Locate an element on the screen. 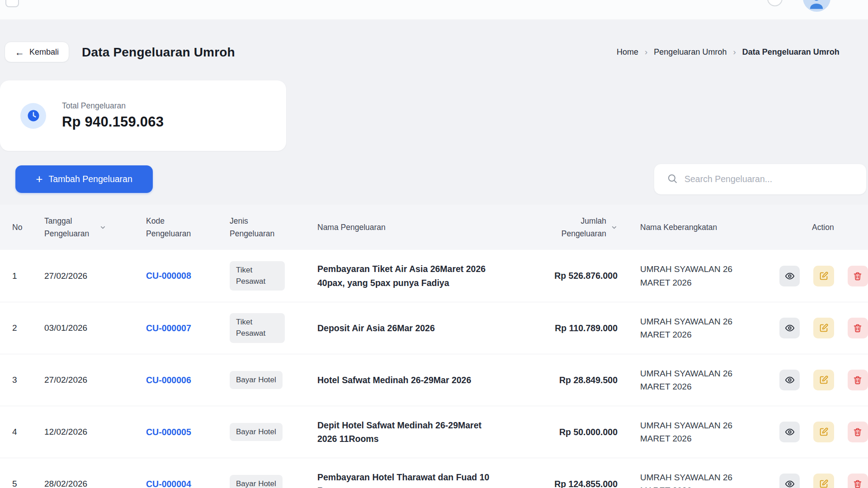 Image resolution: width=868 pixels, height=488 pixels. page-title: Data Pengeluaran Umroh is located at coordinates (158, 52).